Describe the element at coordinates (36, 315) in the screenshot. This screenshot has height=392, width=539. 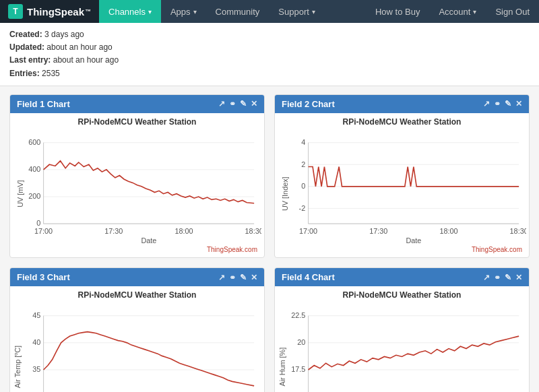
I see `svg-text: 45` at that location.